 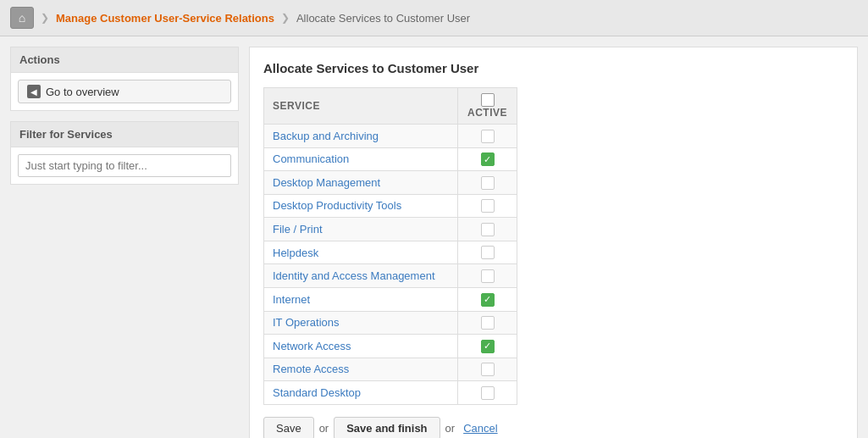 What do you see at coordinates (391, 159) in the screenshot?
I see `table-row: Communication✓` at bounding box center [391, 159].